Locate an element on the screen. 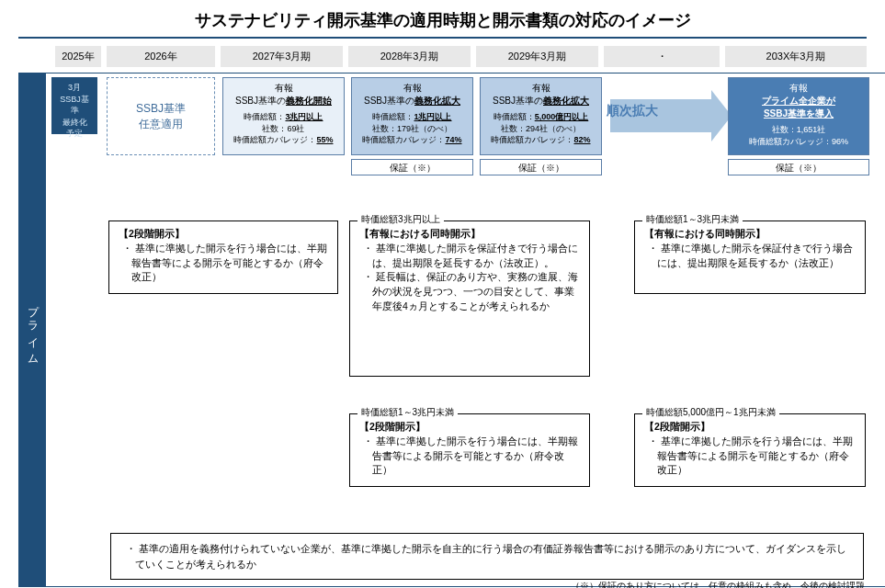 The height and width of the screenshot is (588, 885). guide-box-5: 時価総額5,000億円～1兆円未満 【2段階開示】 ・ 基準に準拠した開示を行う… is located at coordinates (750, 450).